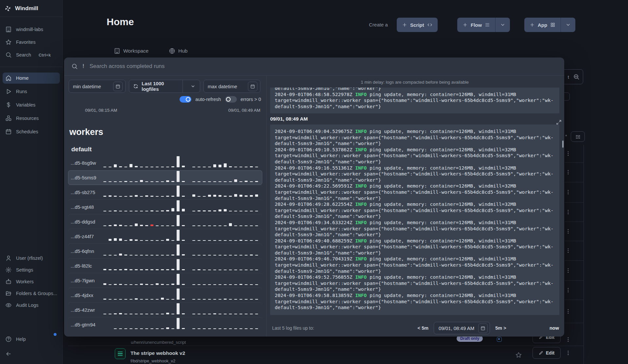 The image size is (628, 364). I want to click on create-script-label: Script, so click(417, 25).